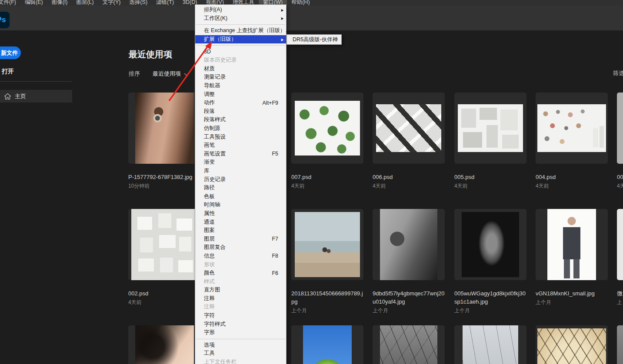 The height and width of the screenshot is (364, 623). Describe the element at coordinates (241, 19) in the screenshot. I see `window-menu-item: 工作区(K)▶` at that location.